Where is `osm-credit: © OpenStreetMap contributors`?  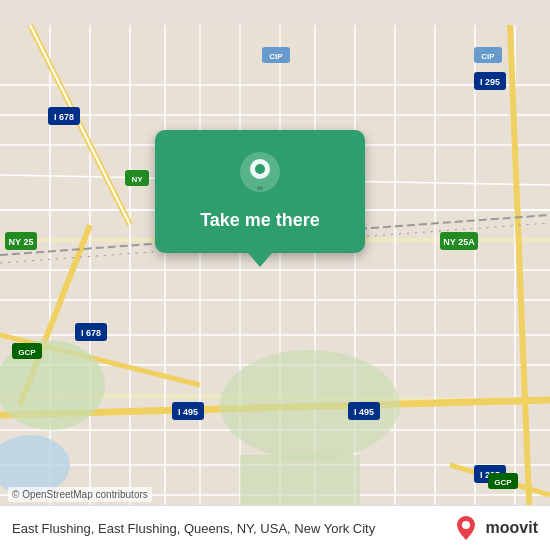
osm-credit: © OpenStreetMap contributors is located at coordinates (80, 494).